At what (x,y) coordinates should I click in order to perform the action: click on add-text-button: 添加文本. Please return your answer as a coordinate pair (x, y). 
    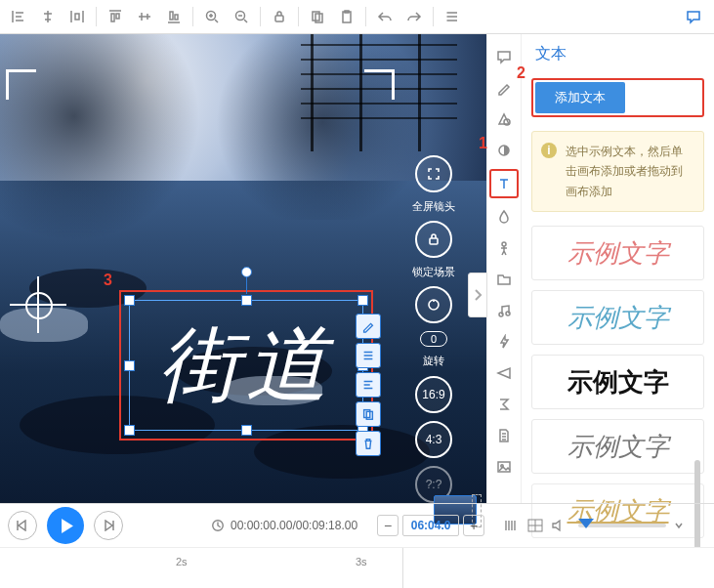
    Looking at the image, I should click on (580, 98).